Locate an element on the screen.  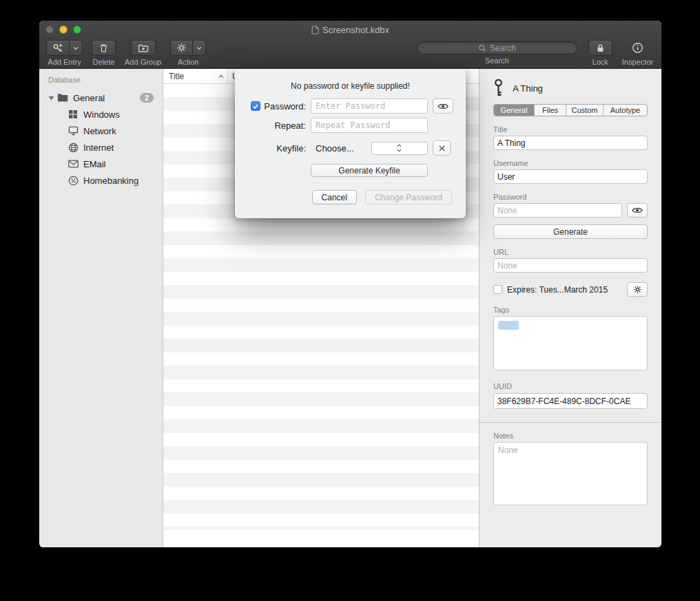
clear-keyfile-button is located at coordinates (442, 148).